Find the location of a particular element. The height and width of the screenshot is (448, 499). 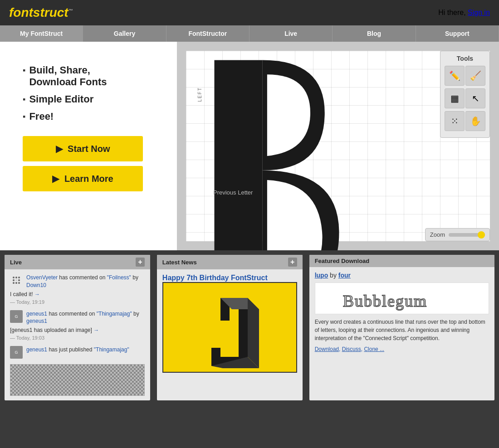

live-plus-button: + is located at coordinates (140, 262).